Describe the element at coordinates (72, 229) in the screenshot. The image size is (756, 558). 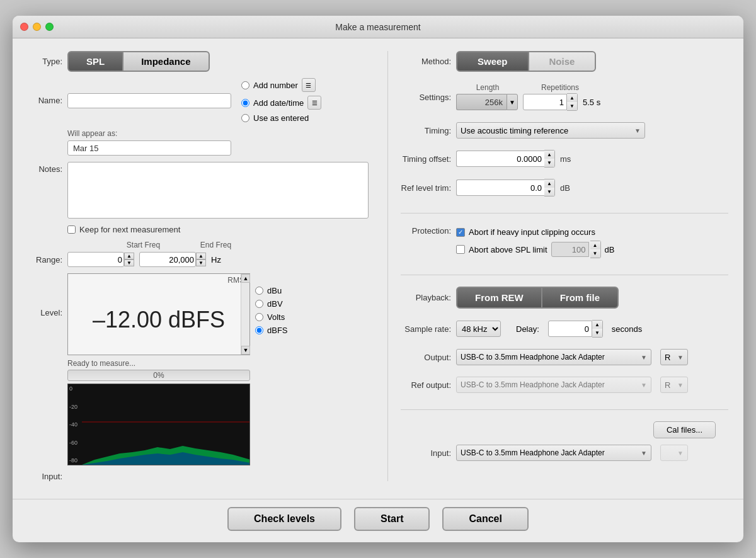
I see `keep-checkbox` at that location.